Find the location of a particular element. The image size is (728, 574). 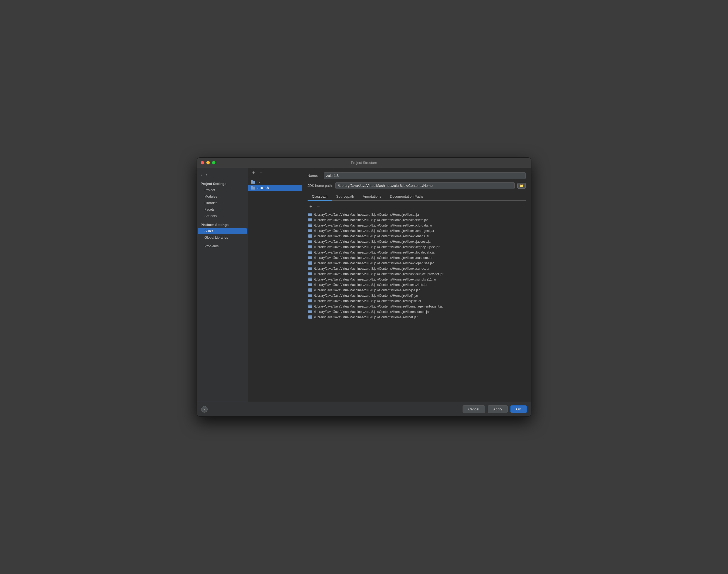

sdk-item-17: 17 is located at coordinates (275, 182).